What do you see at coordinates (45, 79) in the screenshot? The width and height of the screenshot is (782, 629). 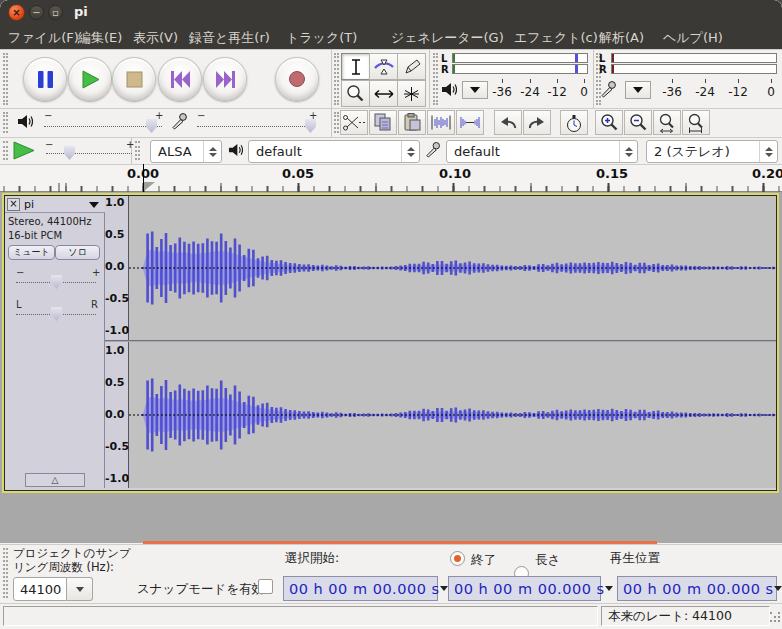 I see `pause-button` at bounding box center [45, 79].